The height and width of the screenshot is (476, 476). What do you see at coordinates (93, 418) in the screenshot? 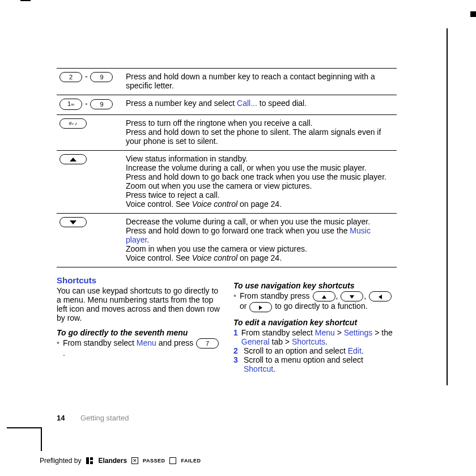
I see `page-footer: 14 Getting started` at bounding box center [93, 418].